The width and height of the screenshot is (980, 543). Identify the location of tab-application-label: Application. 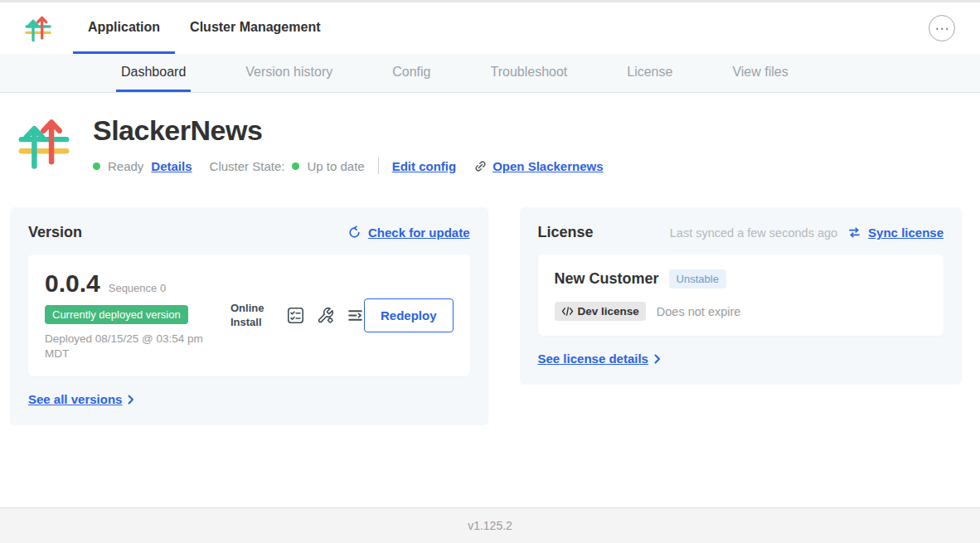
(124, 27).